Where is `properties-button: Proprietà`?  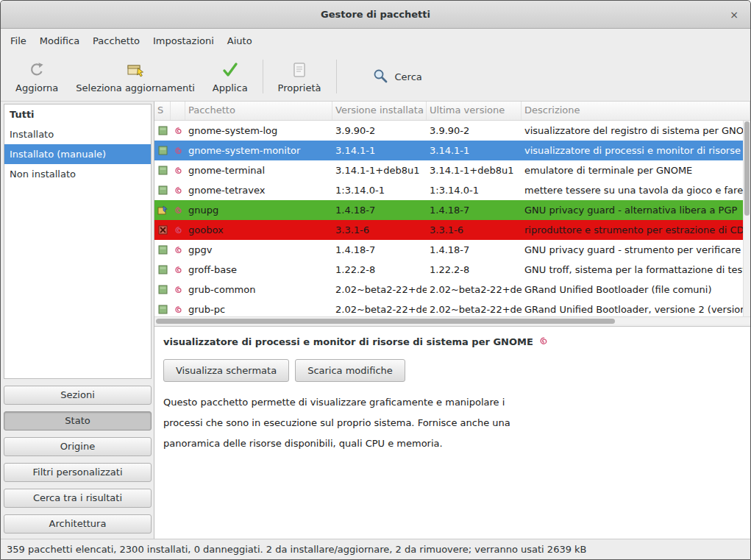 properties-button: Proprietà is located at coordinates (300, 77).